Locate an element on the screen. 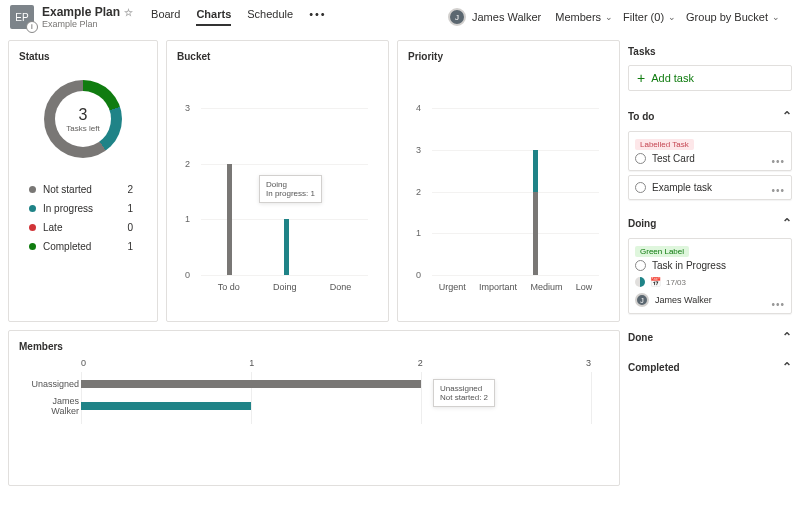 The width and height of the screenshot is (800, 524). section-done: Done ⌃ is located at coordinates (710, 337).